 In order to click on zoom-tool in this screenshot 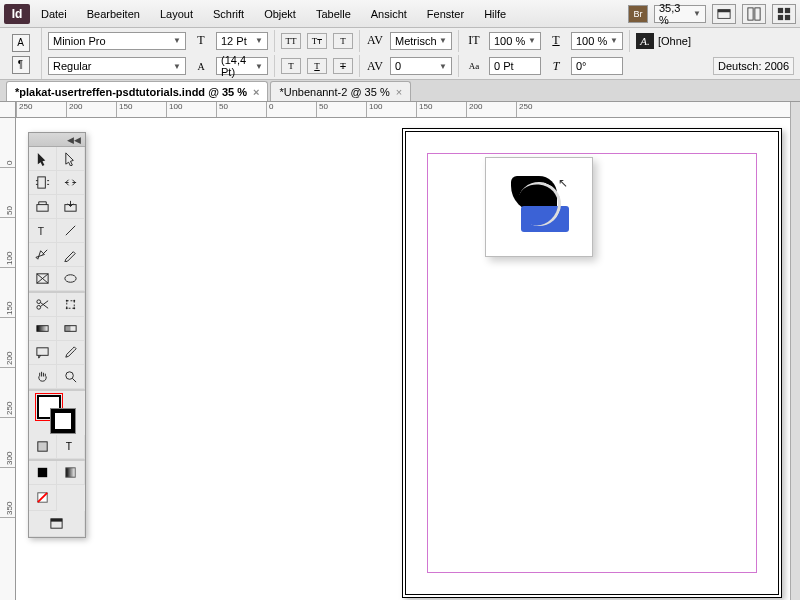, I will do `click(71, 377)`.